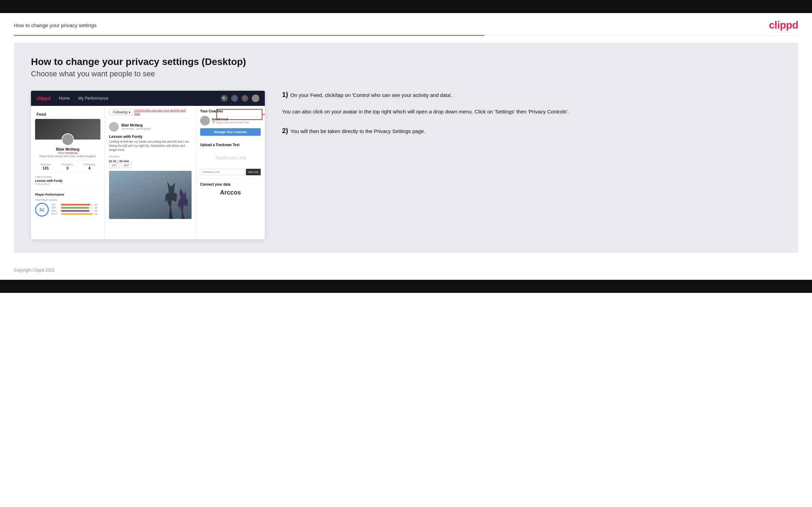 This screenshot has height=507, width=812. What do you see at coordinates (68, 205) in the screenshot?
I see `player-performance: Player Performance Total Player Quality …` at bounding box center [68, 205].